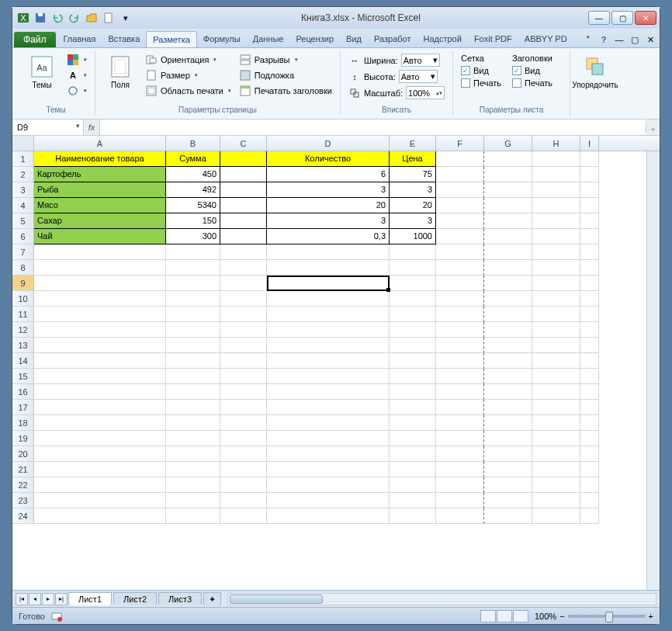 This screenshot has width=672, height=631. Describe the element at coordinates (590, 516) in the screenshot. I see `cell-I24` at that location.